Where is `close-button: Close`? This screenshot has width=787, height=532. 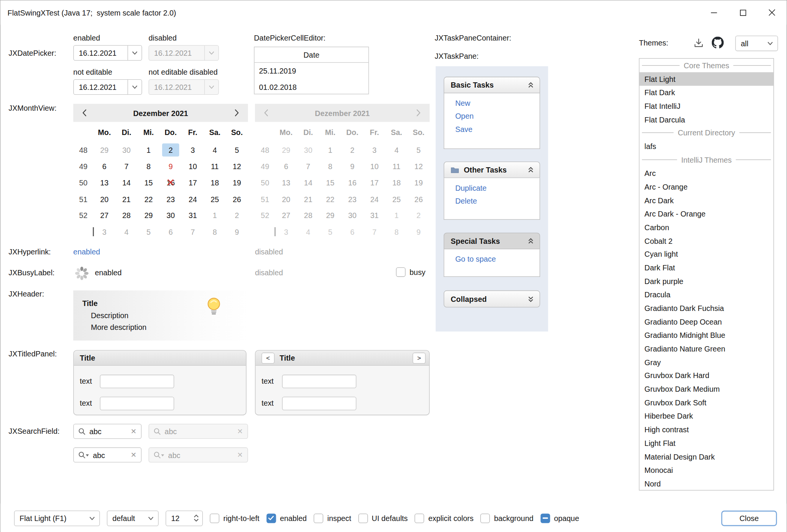
close-button: Close is located at coordinates (749, 518).